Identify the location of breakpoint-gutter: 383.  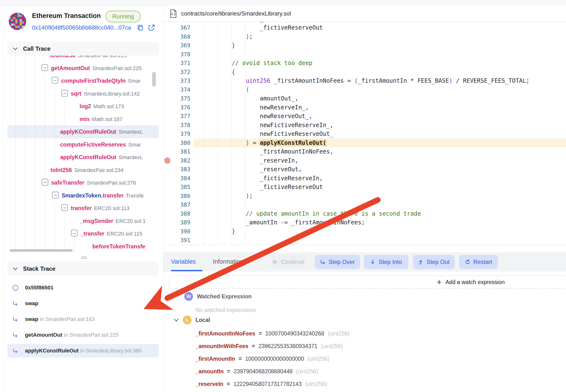
(178, 169).